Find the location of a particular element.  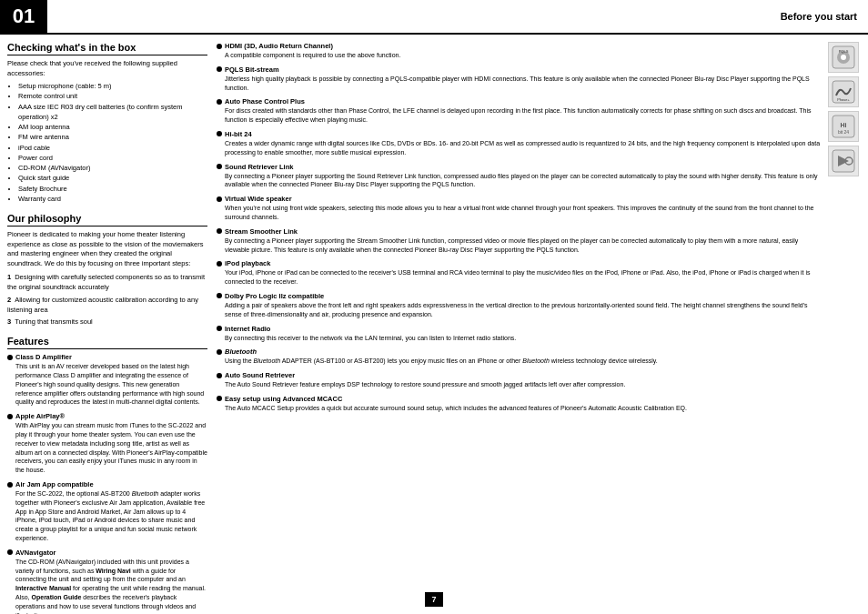

feature-sound-retriever-link: Sound Retriever Link By connecting a Pio… is located at coordinates (519, 176).